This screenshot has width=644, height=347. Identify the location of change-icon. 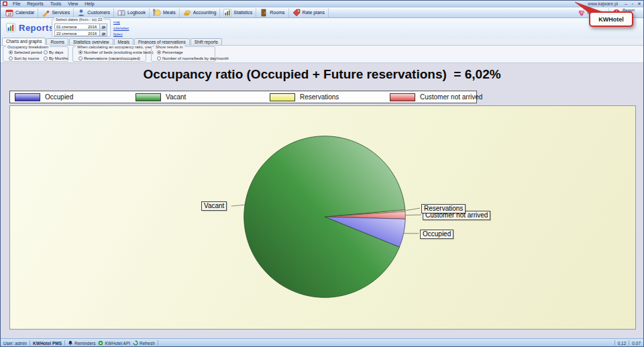
(582, 13).